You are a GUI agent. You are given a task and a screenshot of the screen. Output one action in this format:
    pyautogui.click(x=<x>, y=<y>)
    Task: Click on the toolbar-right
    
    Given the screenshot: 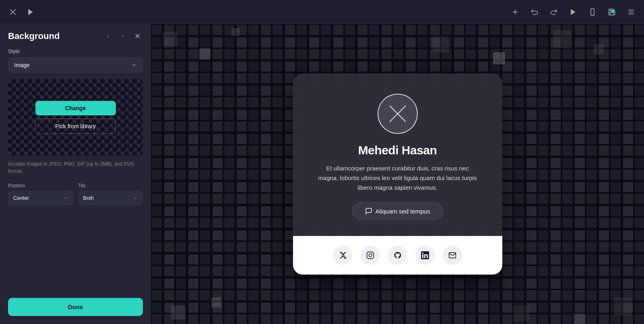 What is the action you would take?
    pyautogui.click(x=573, y=12)
    